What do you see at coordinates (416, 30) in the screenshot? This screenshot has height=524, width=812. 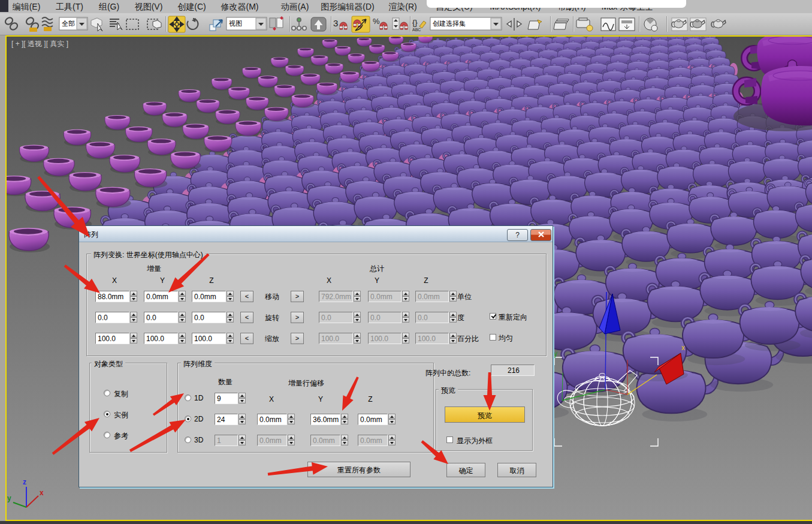 I see `svg-text: ABC` at bounding box center [416, 30].